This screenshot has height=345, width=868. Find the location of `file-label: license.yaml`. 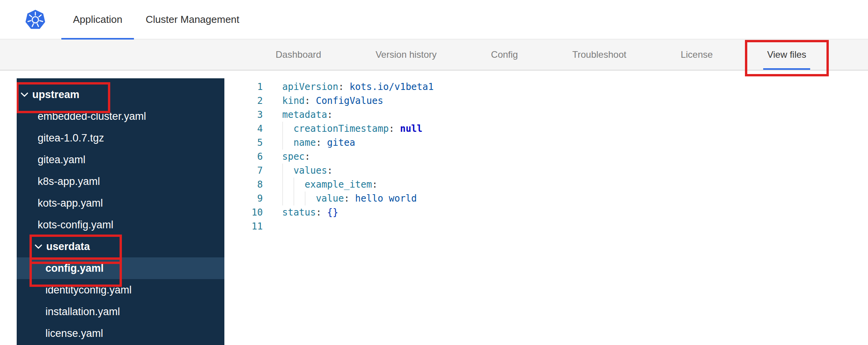

file-label: license.yaml is located at coordinates (75, 333).